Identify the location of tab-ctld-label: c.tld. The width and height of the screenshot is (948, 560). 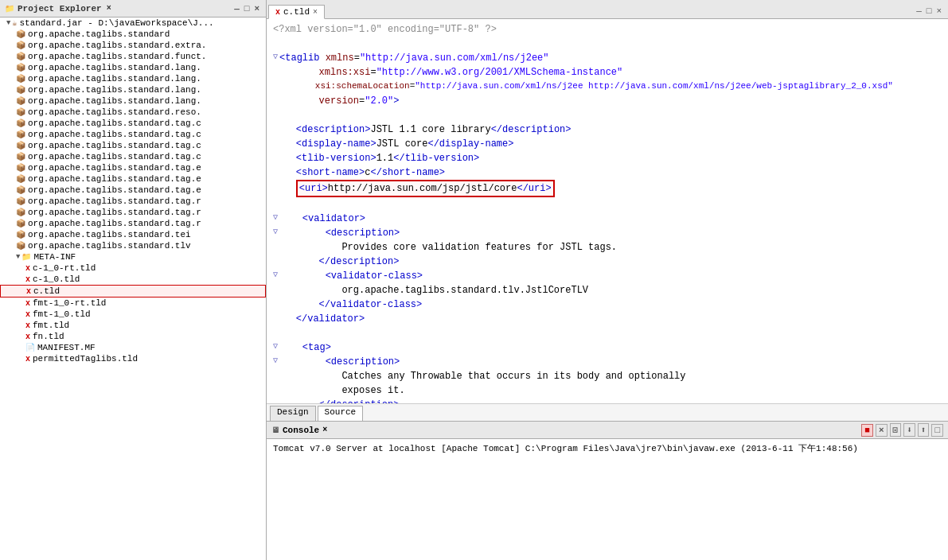
(296, 12).